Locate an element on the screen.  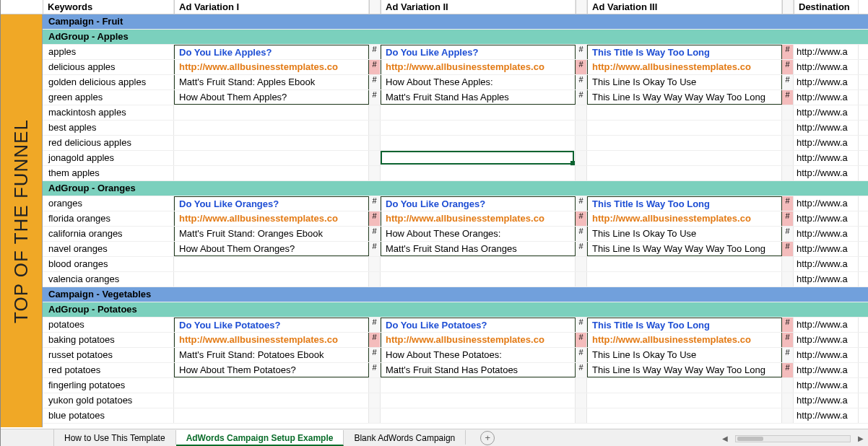
keyword-cell: florida oranges is located at coordinates (108, 219).